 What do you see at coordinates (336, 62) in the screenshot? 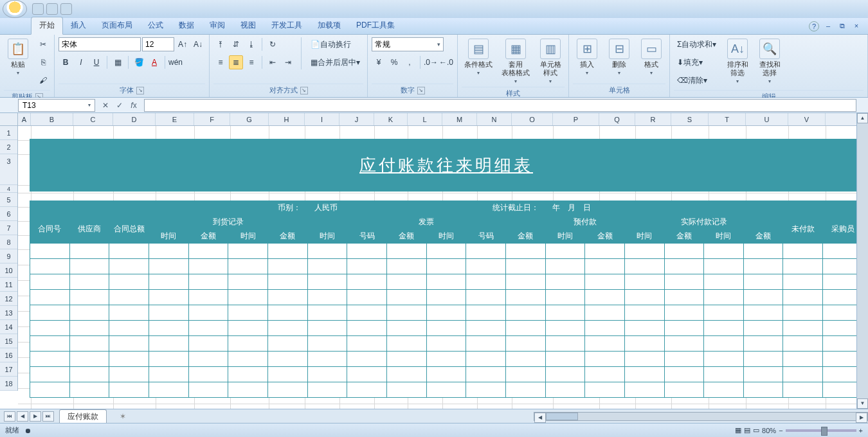
I see `merge-center-button: ▦ 合并后居中 ▾` at bounding box center [336, 62].